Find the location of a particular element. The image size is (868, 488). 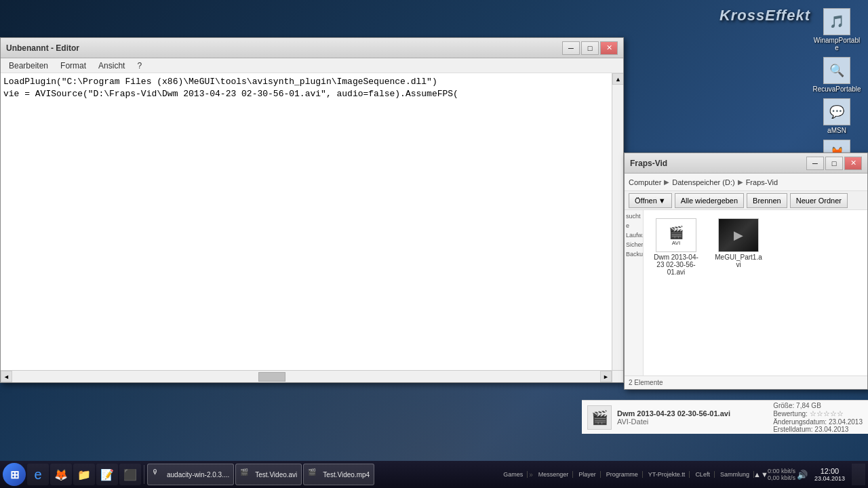

change-date-value: 23.04.2013 is located at coordinates (846, 422).